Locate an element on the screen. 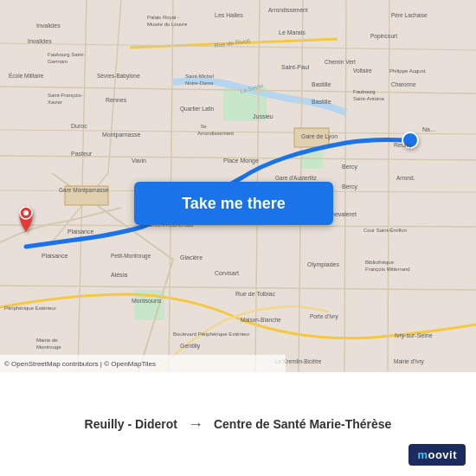  svg-text: Place Monge is located at coordinates (241, 161).